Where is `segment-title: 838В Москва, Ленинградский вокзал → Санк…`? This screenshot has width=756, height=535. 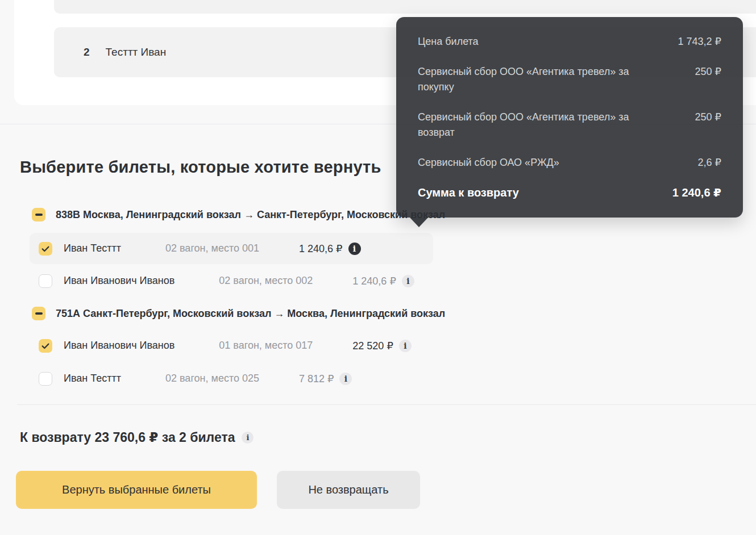 segment-title: 838В Москва, Ленинградский вокзал → Санк… is located at coordinates (250, 215).